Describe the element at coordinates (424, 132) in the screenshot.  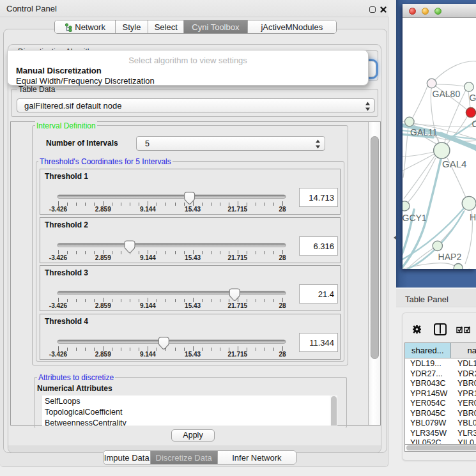
I see `svg-text: GAL11` at that location.